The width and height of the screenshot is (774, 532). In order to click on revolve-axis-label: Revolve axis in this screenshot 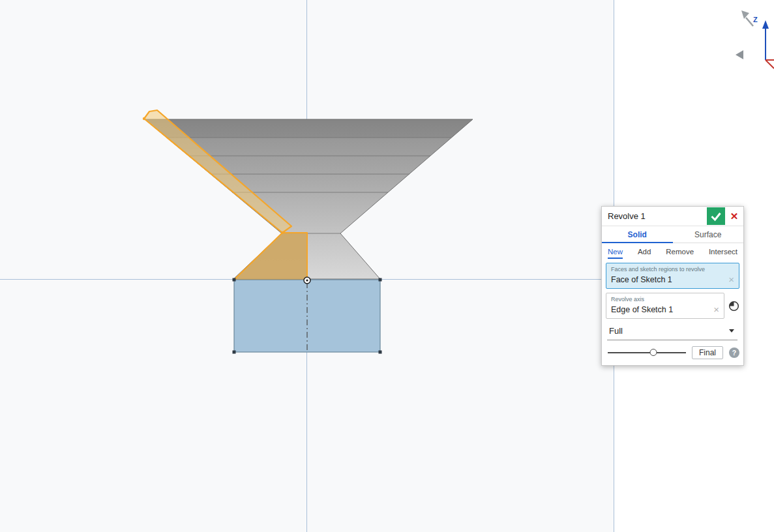, I will do `click(665, 299)`.